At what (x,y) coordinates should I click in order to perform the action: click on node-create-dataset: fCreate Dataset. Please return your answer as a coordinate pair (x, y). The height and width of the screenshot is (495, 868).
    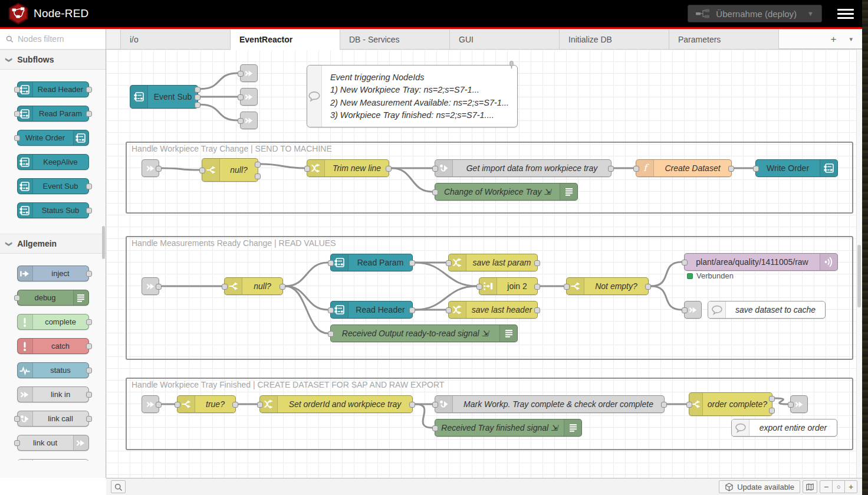
    Looking at the image, I should click on (684, 168).